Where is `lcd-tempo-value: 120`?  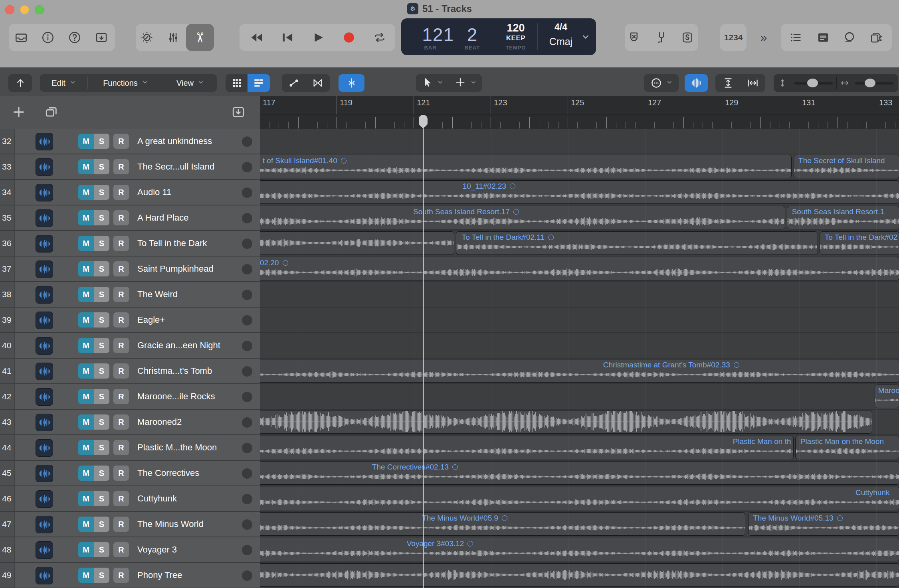
lcd-tempo-value: 120 is located at coordinates (516, 28).